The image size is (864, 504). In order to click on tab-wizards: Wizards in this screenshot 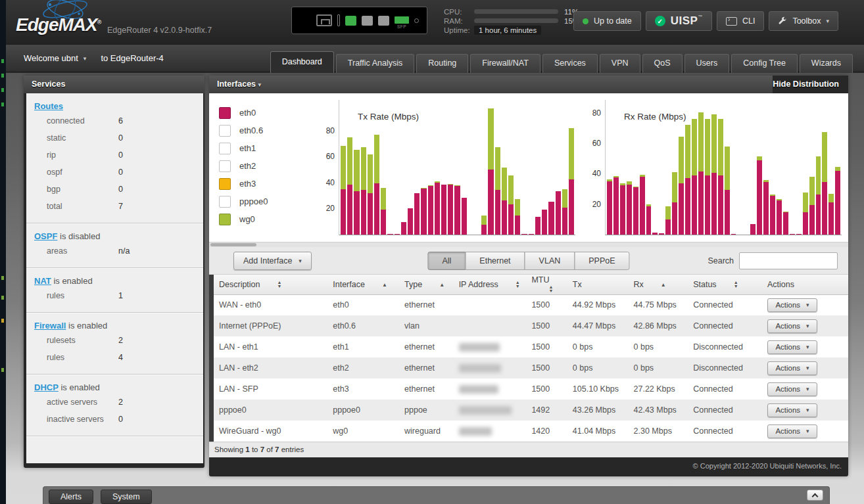, I will do `click(826, 63)`.